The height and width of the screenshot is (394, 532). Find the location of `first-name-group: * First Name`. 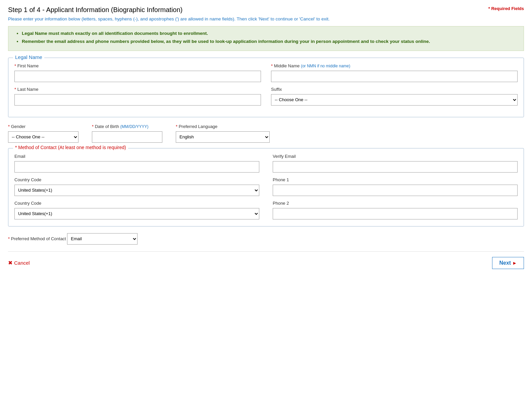

first-name-group: * First Name is located at coordinates (138, 73).